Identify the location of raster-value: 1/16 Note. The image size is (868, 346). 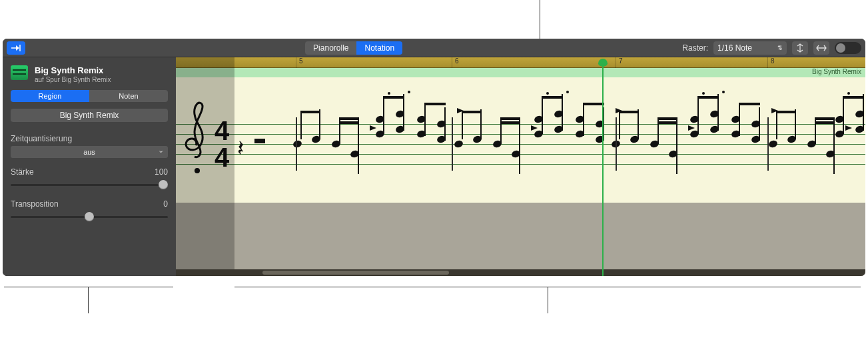
(735, 48).